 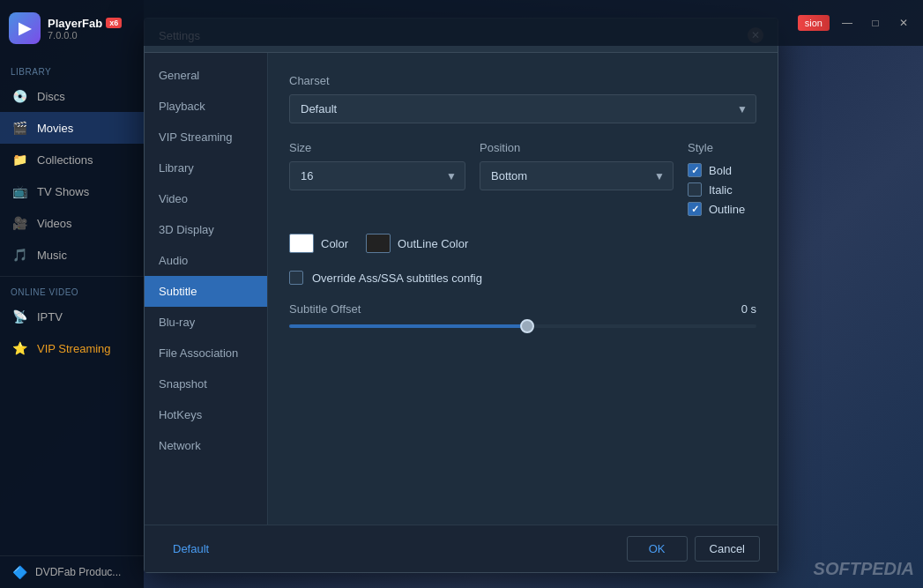 I want to click on nav-item-vip-streaming: VIP Streaming, so click(x=206, y=138).